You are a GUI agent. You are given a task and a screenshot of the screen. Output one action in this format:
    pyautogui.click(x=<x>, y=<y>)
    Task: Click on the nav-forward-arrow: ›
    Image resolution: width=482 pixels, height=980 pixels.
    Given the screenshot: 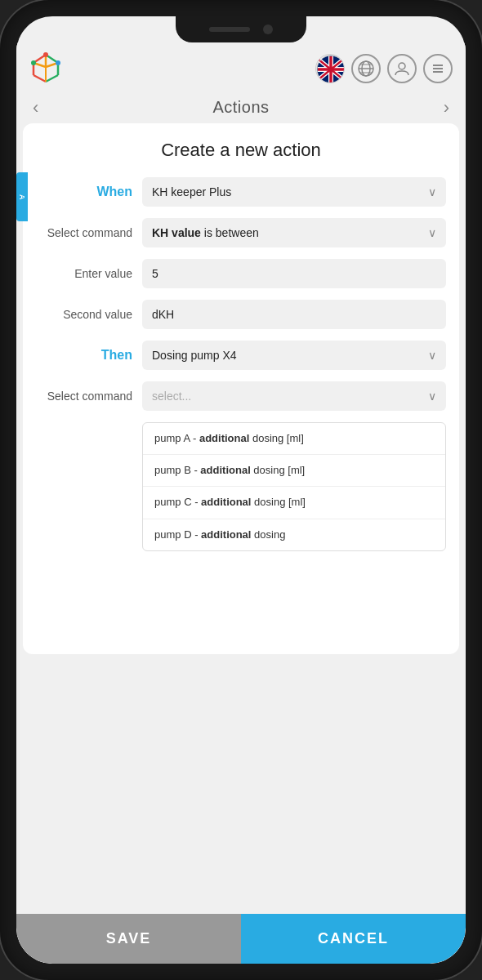 What is the action you would take?
    pyautogui.click(x=446, y=108)
    